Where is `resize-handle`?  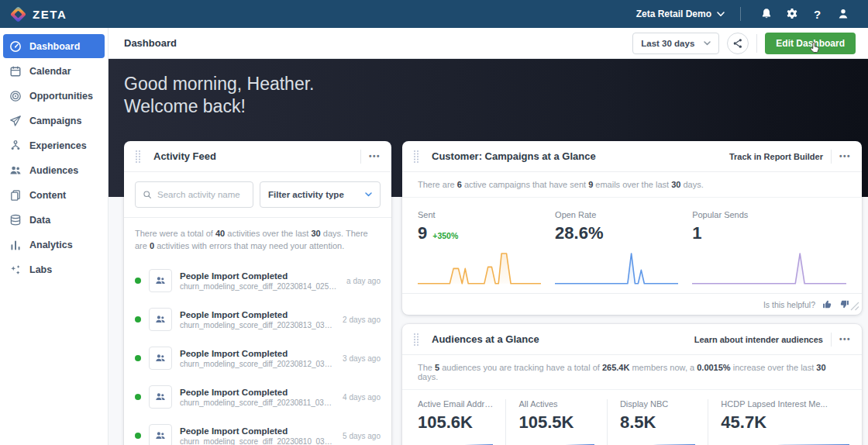
resize-handle is located at coordinates (854, 307).